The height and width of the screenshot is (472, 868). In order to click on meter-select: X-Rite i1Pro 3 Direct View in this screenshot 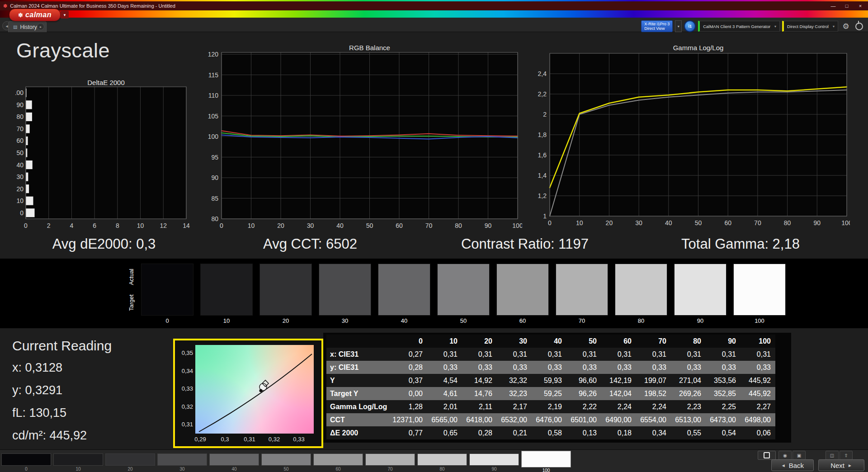, I will do `click(657, 26)`.